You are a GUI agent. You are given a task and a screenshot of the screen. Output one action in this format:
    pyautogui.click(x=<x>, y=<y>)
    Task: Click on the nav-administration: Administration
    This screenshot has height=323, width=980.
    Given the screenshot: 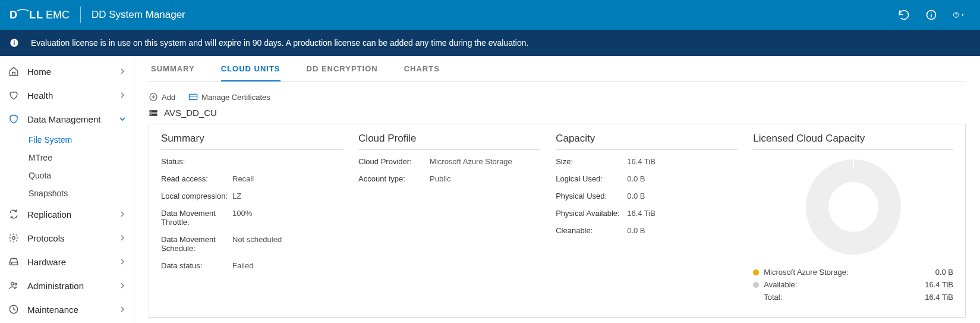 What is the action you would take?
    pyautogui.click(x=67, y=286)
    